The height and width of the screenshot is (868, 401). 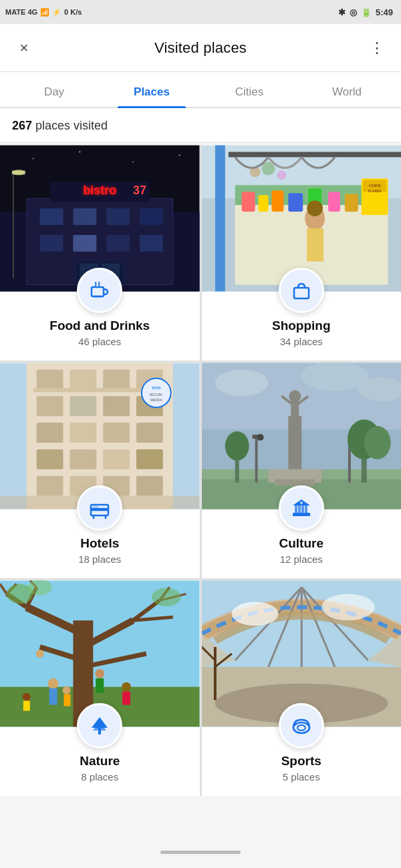 I want to click on svg-text: bistro, so click(x=100, y=190).